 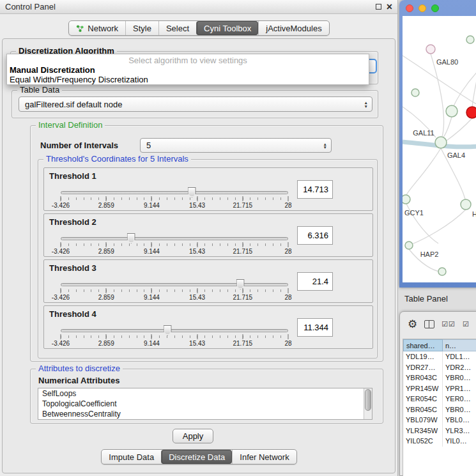 I want to click on threshold-1-slider: -3.4262.8599.14415.4321.71528, so click(x=174, y=198).